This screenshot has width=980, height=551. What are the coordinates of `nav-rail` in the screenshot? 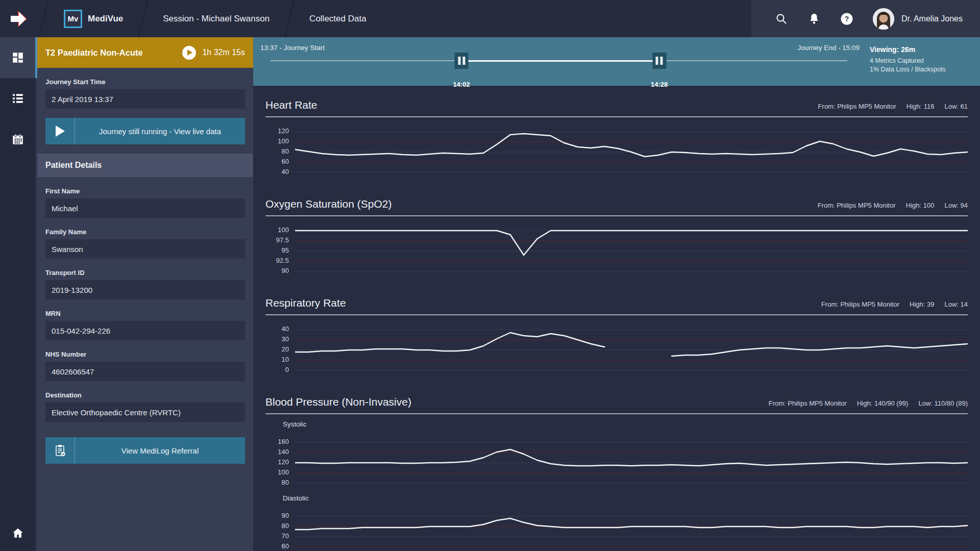 It's located at (18, 294).